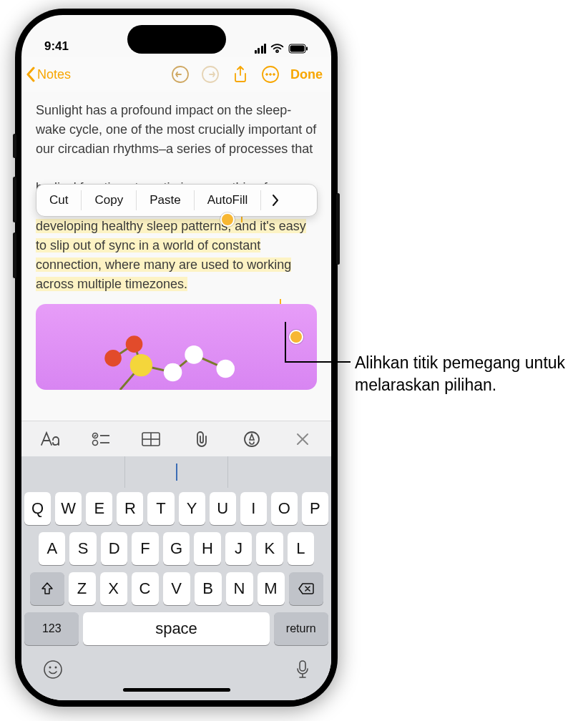 The width and height of the screenshot is (588, 721). What do you see at coordinates (130, 509) in the screenshot?
I see `key-r: R` at bounding box center [130, 509].